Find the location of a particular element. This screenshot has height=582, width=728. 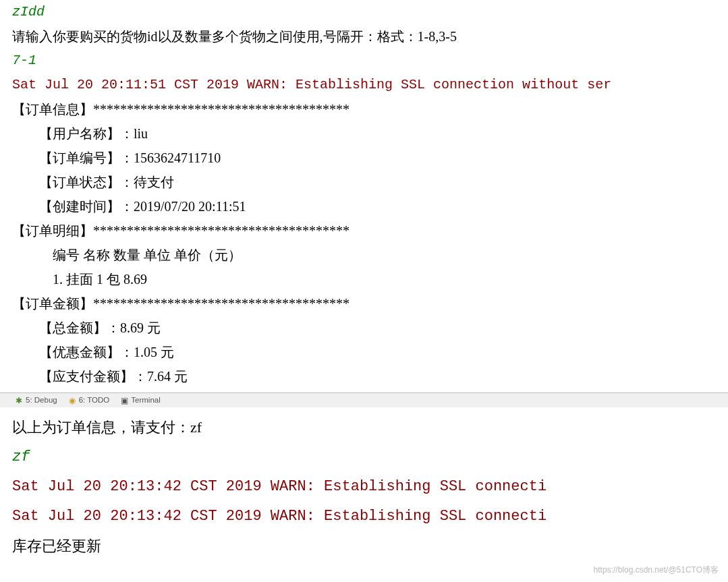

user-name-line: 【用户名称】：liu is located at coordinates (364, 134).